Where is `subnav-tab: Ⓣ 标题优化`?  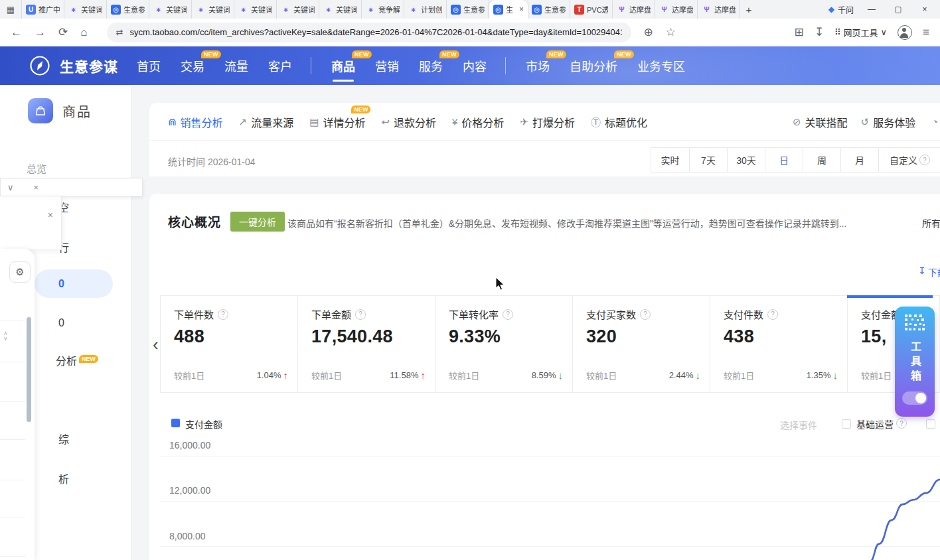 subnav-tab: Ⓣ 标题优化 is located at coordinates (619, 122).